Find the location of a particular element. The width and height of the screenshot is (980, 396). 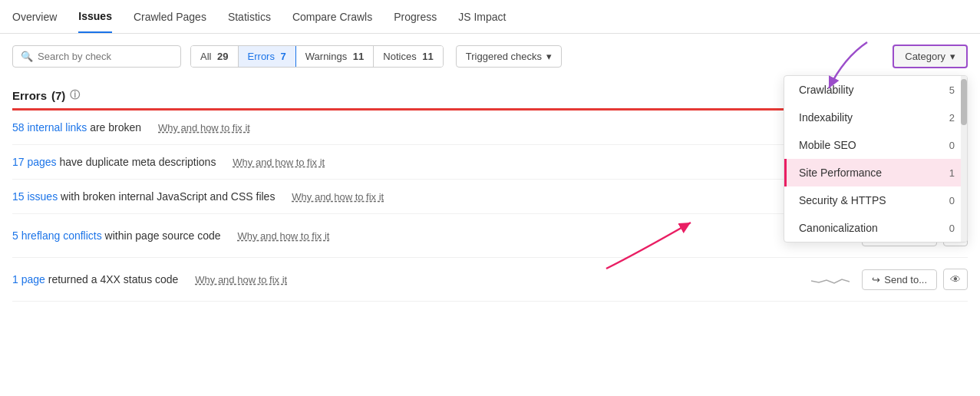

dropdown-item-site-performance: Site Performance 1 is located at coordinates (876, 173).